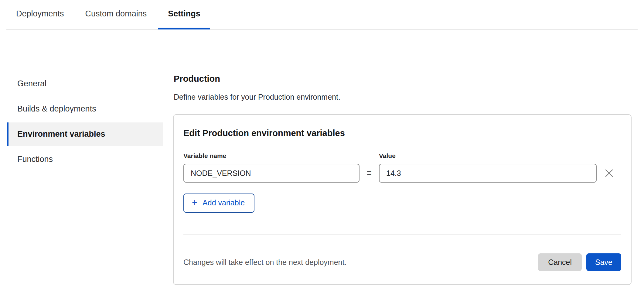 The height and width of the screenshot is (288, 644). Describe the element at coordinates (403, 97) in the screenshot. I see `section-description: Define variables for your Production env…` at that location.